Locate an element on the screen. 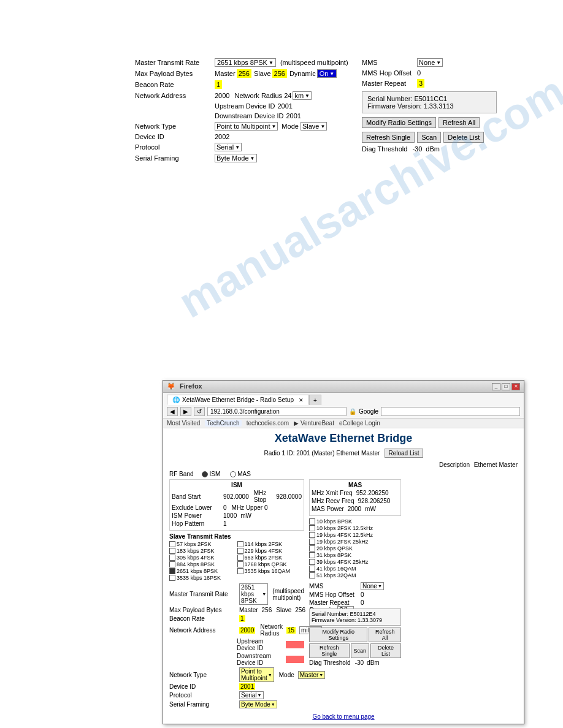 Image resolution: width=563 pixels, height=728 pixels. rate-183k-checkbox is located at coordinates (172, 551).